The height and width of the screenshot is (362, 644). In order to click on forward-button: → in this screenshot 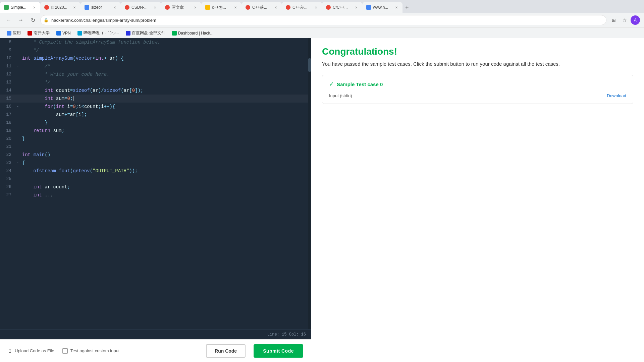, I will do `click(21, 20)`.